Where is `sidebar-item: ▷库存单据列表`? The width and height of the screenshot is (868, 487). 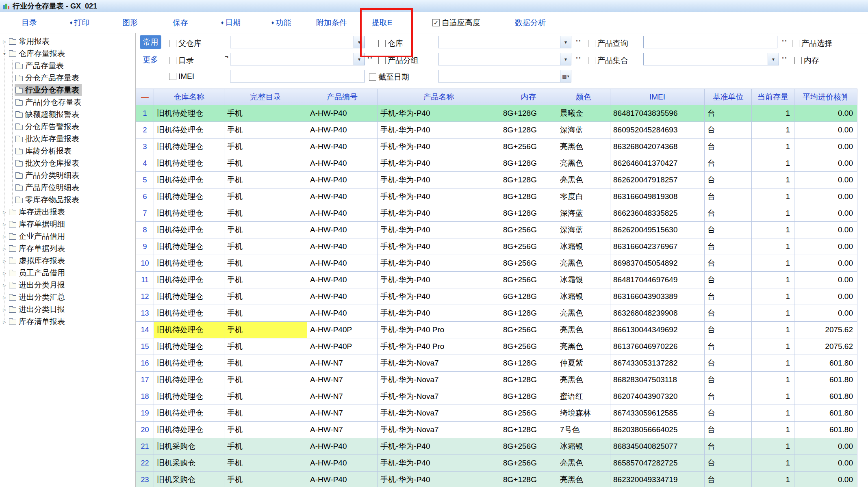
sidebar-item: ▷库存单据列表 is located at coordinates (67, 249).